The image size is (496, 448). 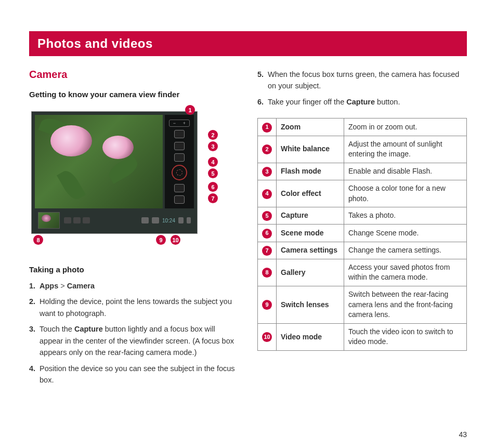 I want to click on table-cell-name: White balance, so click(x=310, y=149).